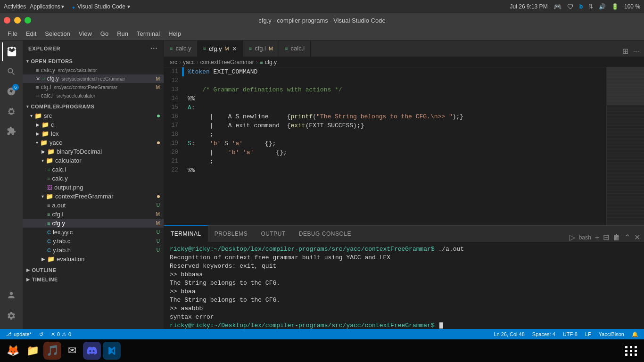 The height and width of the screenshot is (362, 644). What do you see at coordinates (235, 49) in the screenshot?
I see `tab-cfgy-close: ✕` at bounding box center [235, 49].